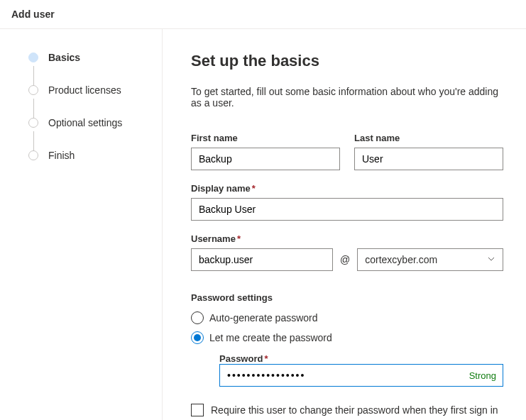  I want to click on page-subtitle: To get started, fill out some basic info…, so click(347, 97).